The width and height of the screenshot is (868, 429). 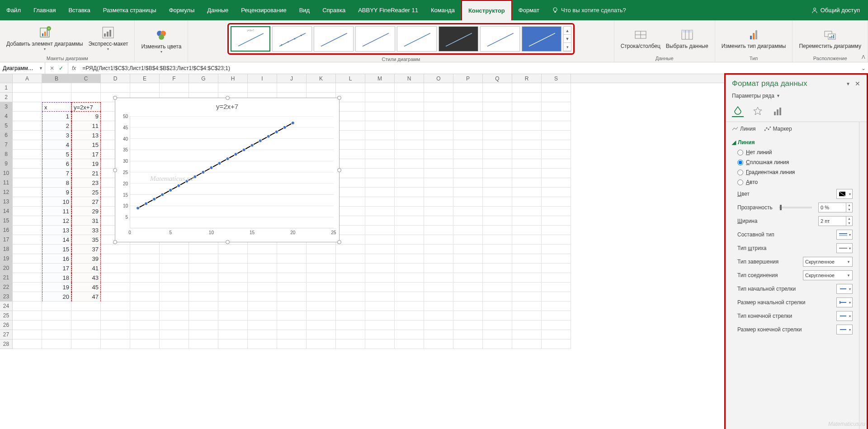 I want to click on end-arrow-picker: ▾, so click(x=844, y=316).